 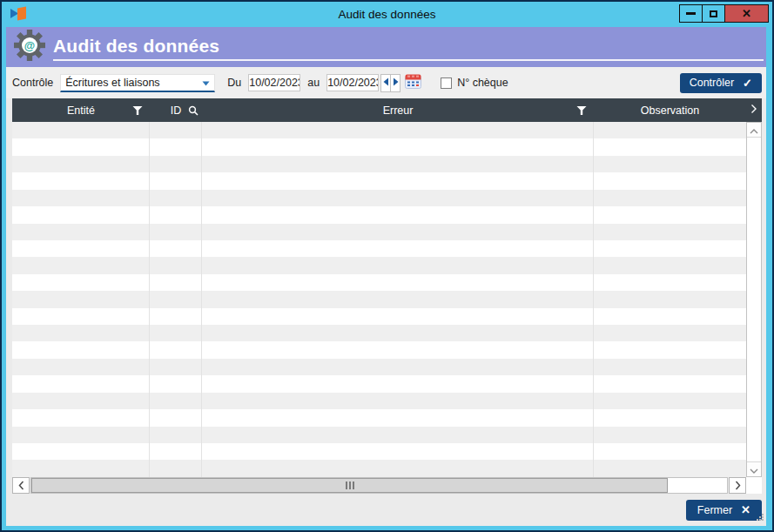 I want to click on page-title: Audit des données, so click(x=136, y=45).